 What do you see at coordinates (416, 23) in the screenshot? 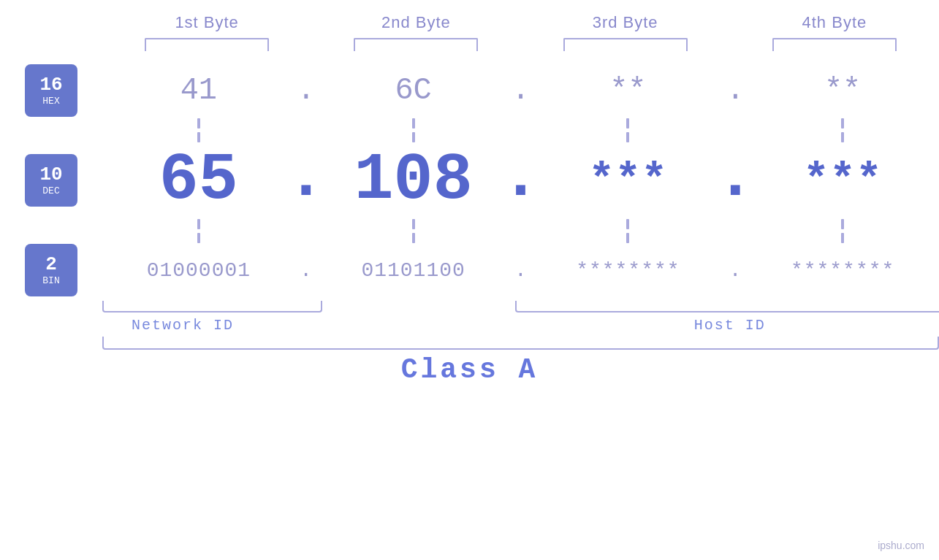
I see `byte-header-2: 2nd Byte` at bounding box center [416, 23].